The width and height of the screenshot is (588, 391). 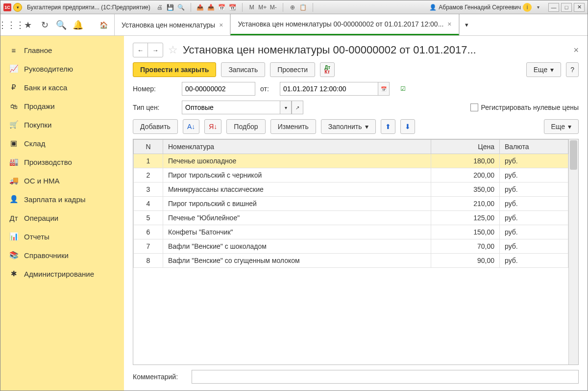 I want to click on change-button: Изменить, so click(x=293, y=127).